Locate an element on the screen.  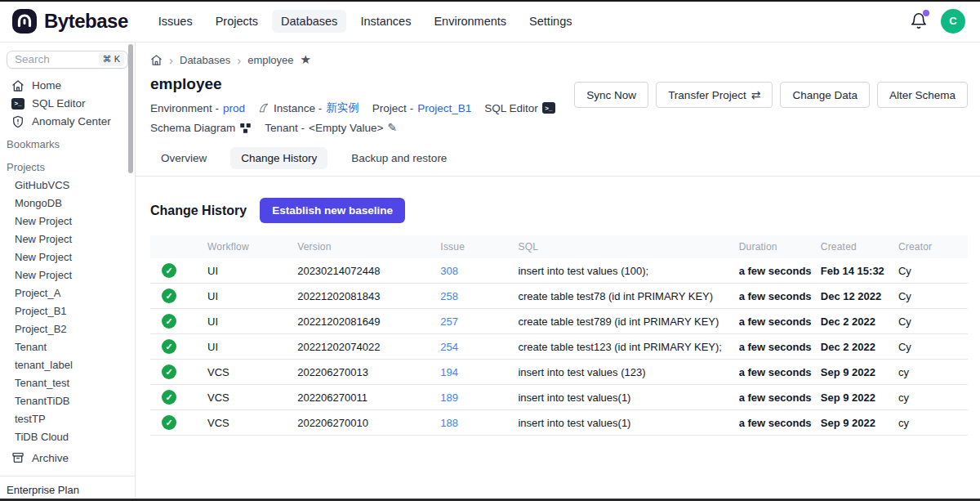
bytebase-logo-icon is located at coordinates (24, 21).